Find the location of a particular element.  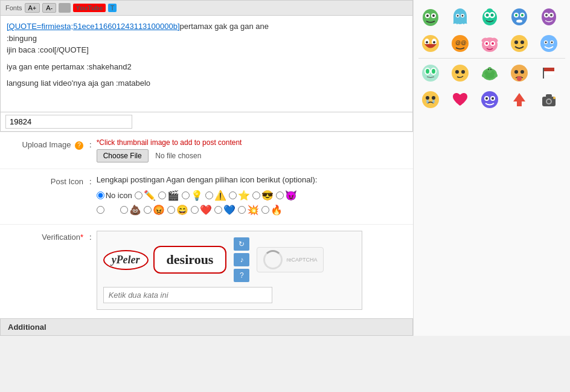

radio-poo-input is located at coordinates (124, 210).